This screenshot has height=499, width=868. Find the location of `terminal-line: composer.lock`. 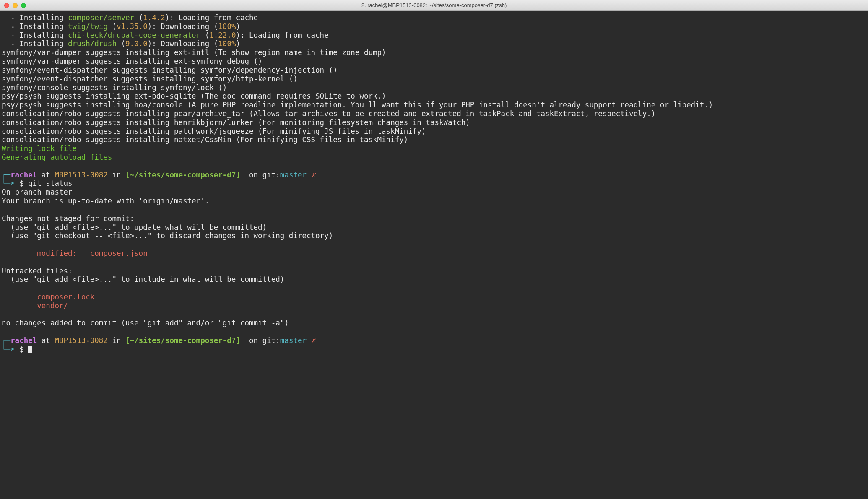

terminal-line: composer.lock is located at coordinates (434, 297).